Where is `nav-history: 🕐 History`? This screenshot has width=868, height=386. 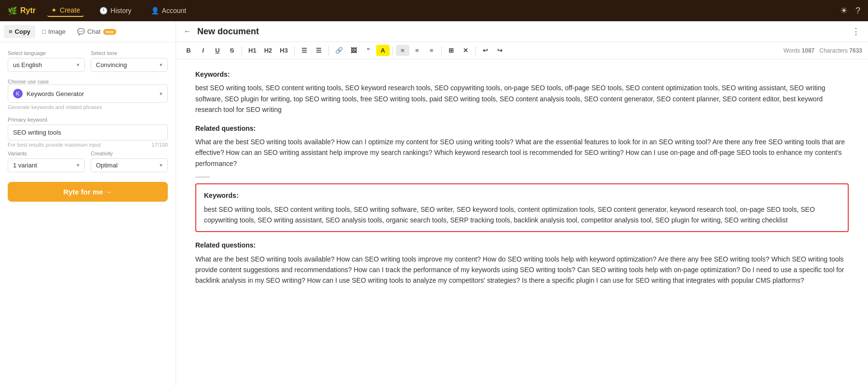
nav-history: 🕐 History is located at coordinates (116, 11).